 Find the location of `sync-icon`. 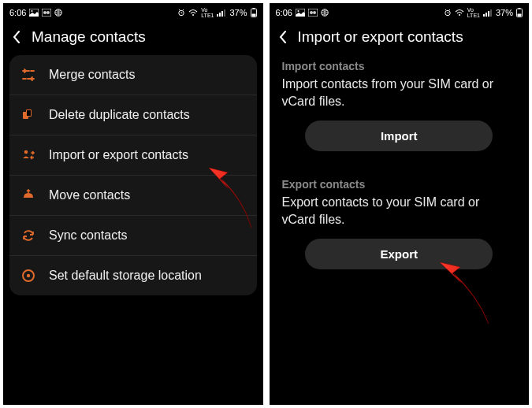

sync-icon is located at coordinates (28, 236).